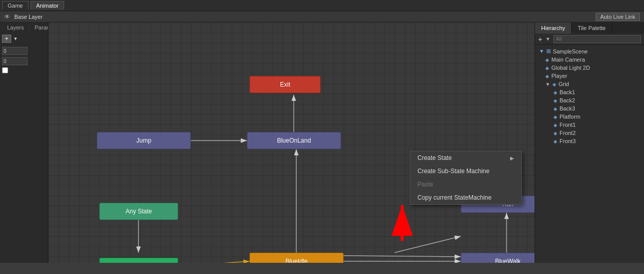  I want to click on cube-icon-front2: ◈, so click(555, 133).